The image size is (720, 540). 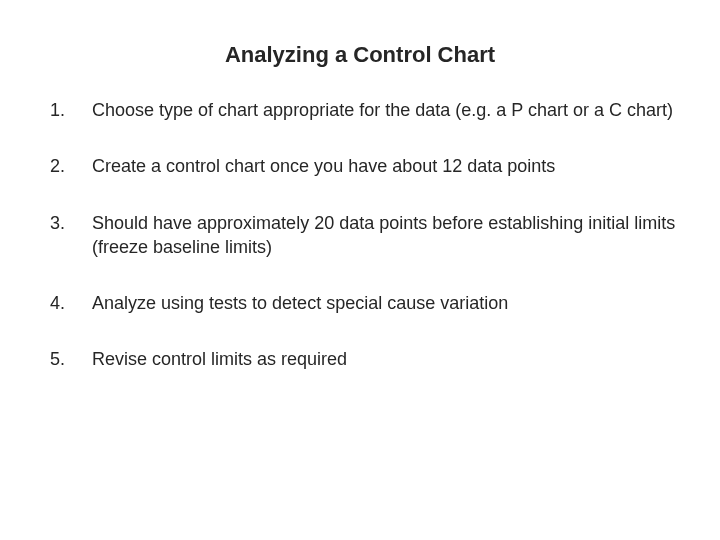 I want to click on page-title: Analyzing a Control Chart, so click(x=360, y=55).